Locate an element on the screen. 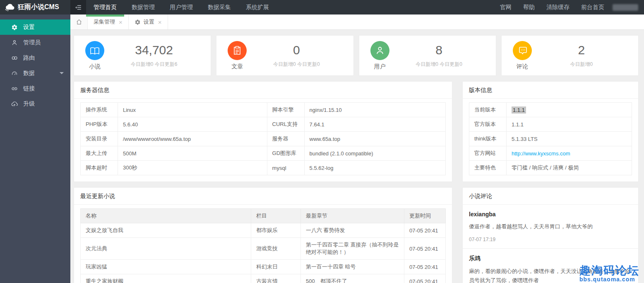  table-row: 安装目录 /www/wwwroot/www.65a.top 服务器 www.65… is located at coordinates (263, 139).